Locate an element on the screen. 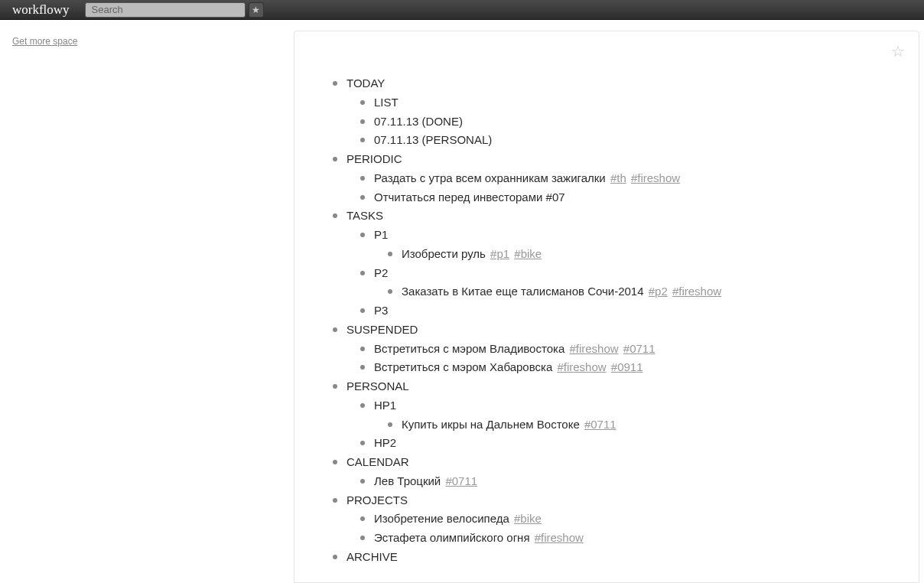  app-logo: workflowy is located at coordinates (41, 10).